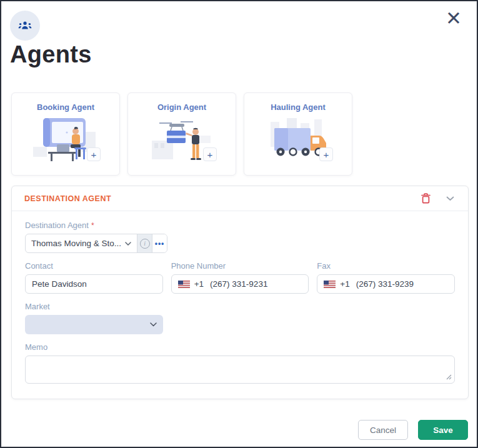 The image size is (478, 448). Describe the element at coordinates (239, 284) in the screenshot. I see `phone-number-value: (267) 331-9231` at that location.